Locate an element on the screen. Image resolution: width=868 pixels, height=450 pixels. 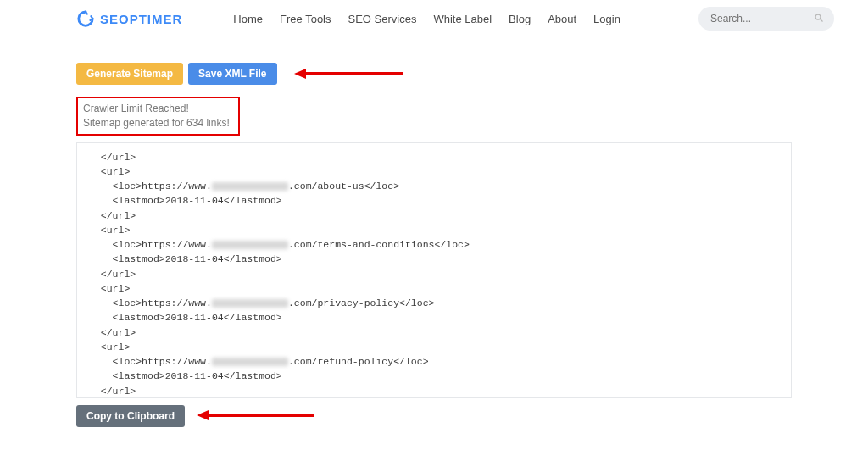
nav-free-tools: Free Tools is located at coordinates (305, 19).